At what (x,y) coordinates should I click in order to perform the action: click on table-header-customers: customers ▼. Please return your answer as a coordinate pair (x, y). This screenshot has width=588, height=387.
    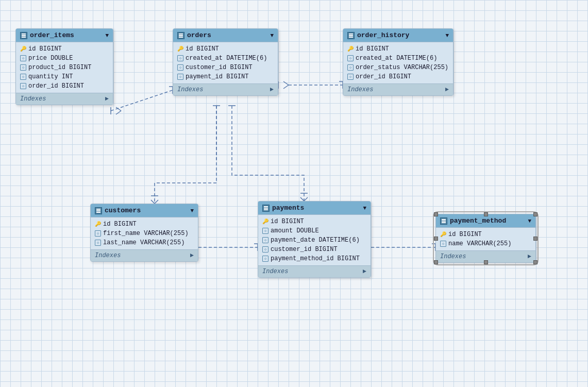
    Looking at the image, I should click on (144, 211).